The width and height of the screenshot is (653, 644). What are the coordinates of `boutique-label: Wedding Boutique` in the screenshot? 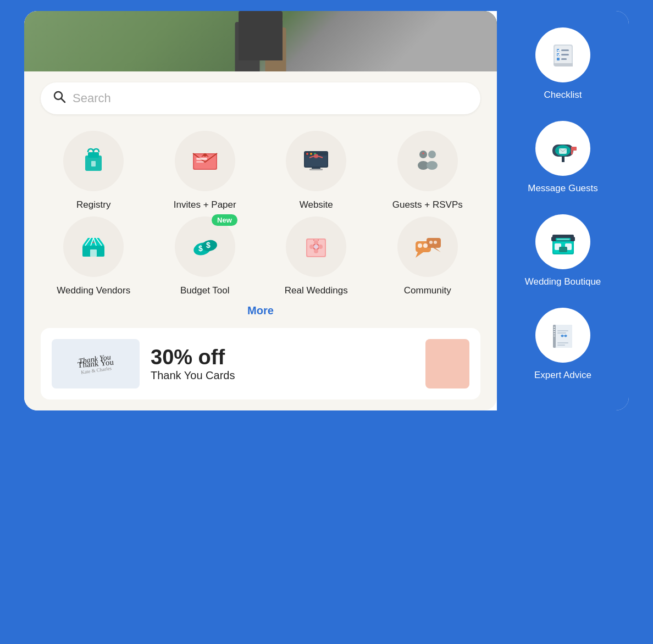 It's located at (563, 282).